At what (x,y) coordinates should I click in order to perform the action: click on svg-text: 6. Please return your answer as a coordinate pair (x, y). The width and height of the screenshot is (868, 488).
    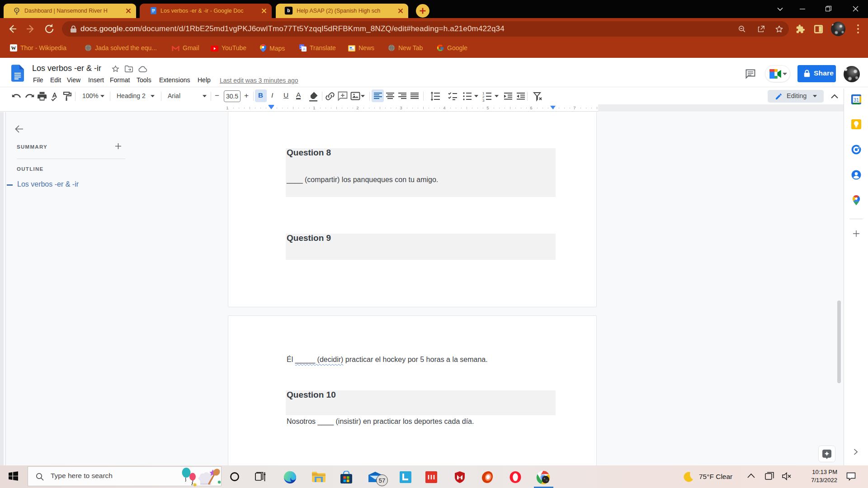
    Looking at the image, I should click on (531, 108).